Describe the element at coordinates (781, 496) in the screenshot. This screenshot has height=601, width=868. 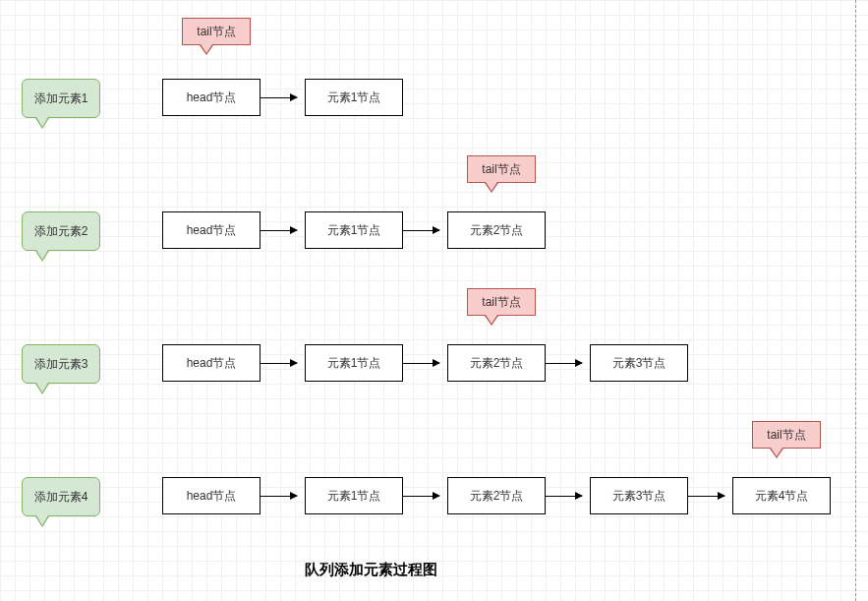
I see `node-elem4-row4: 元素4节点` at that location.